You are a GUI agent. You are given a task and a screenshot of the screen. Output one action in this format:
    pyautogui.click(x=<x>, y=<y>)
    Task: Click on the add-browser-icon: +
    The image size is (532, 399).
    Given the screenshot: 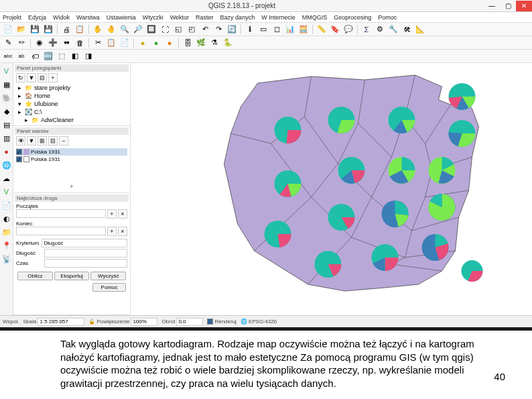 What is the action you would take?
    pyautogui.click(x=53, y=78)
    